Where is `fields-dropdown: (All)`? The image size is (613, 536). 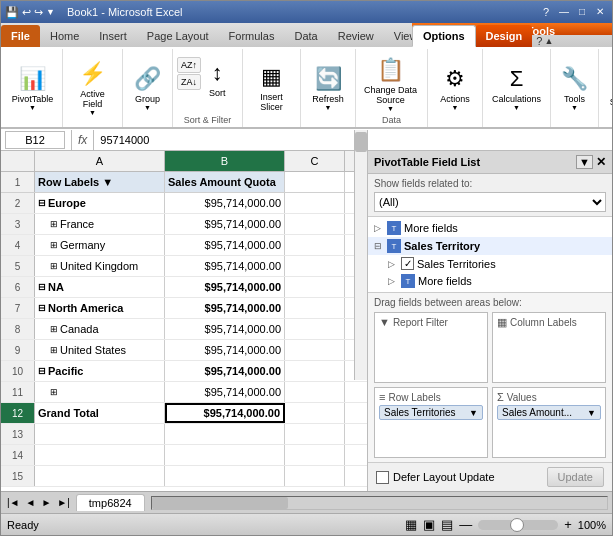 fields-dropdown: (All) is located at coordinates (490, 202).